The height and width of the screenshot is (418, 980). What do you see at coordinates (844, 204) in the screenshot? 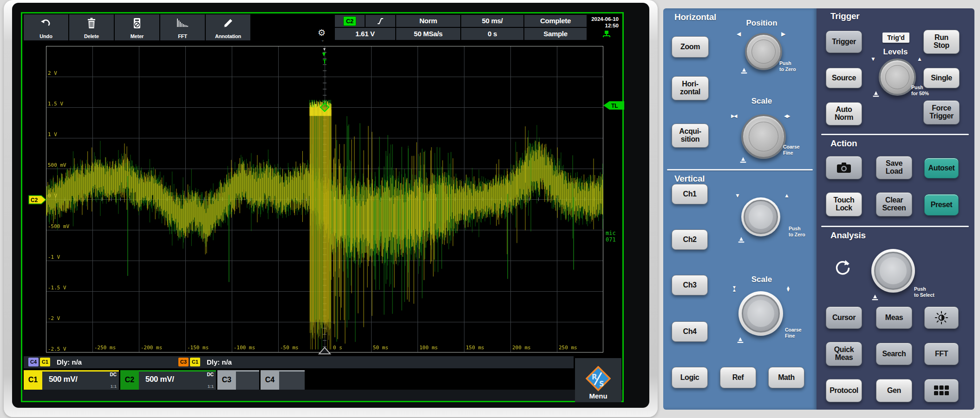
I see `touch-lock-button: Touch Lock` at bounding box center [844, 204].